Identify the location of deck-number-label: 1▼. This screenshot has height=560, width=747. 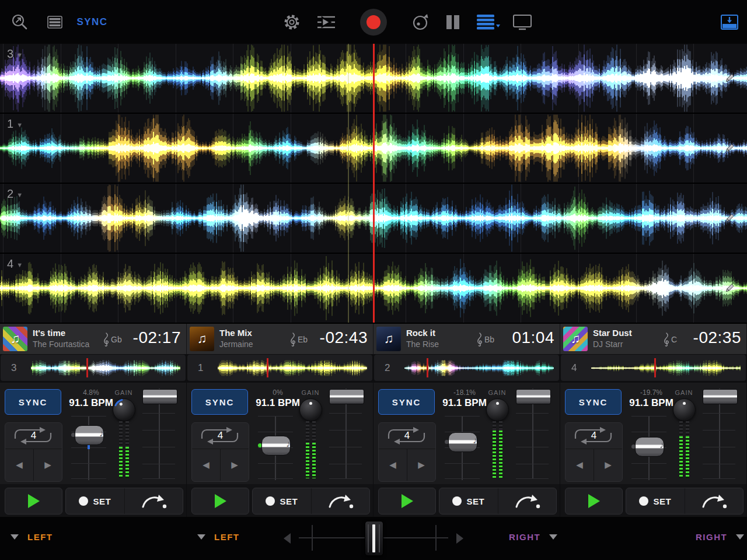
(15, 124).